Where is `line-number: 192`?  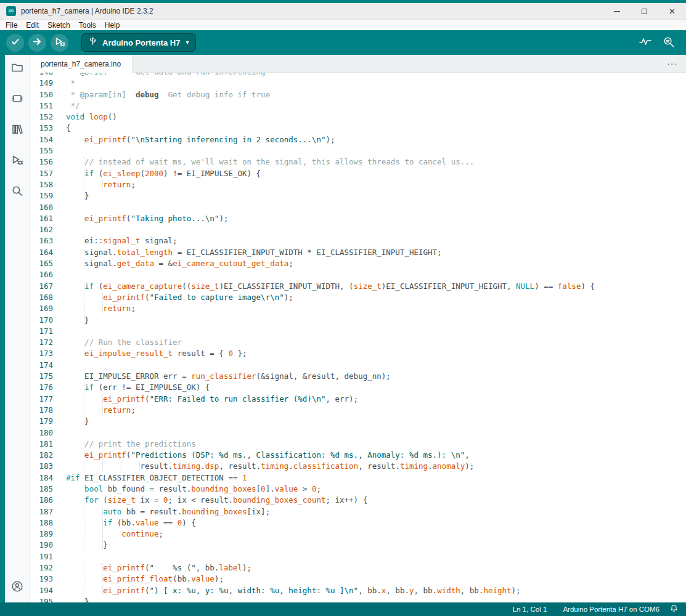
line-number: 192 is located at coordinates (48, 568).